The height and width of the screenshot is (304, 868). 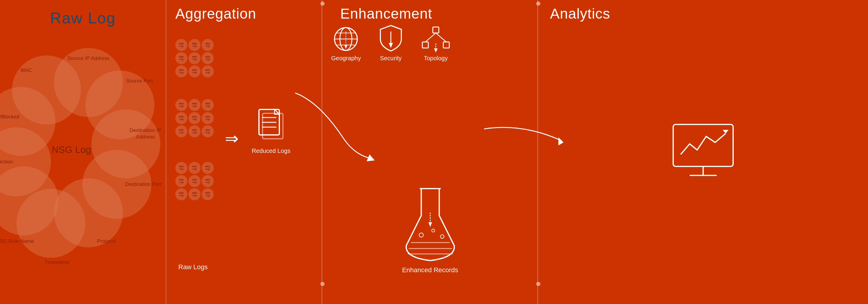 I want to click on label-source-port: Source Port, so click(x=140, y=81).